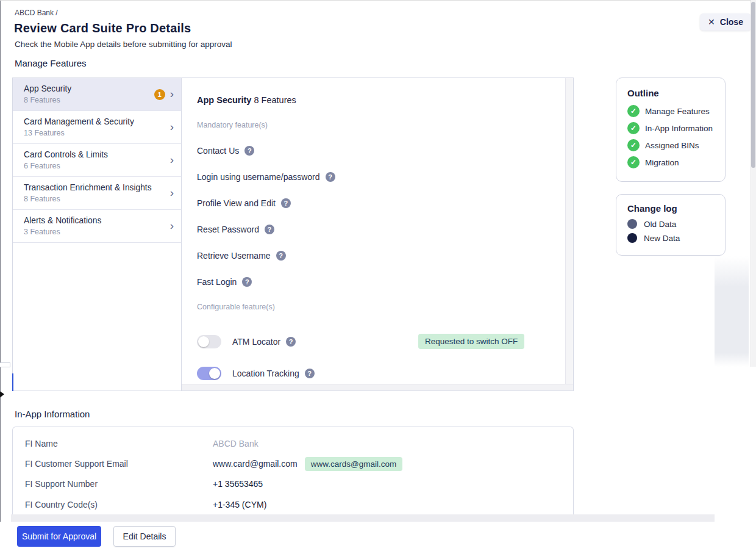 This screenshot has height=551, width=756. What do you see at coordinates (144, 536) in the screenshot?
I see `edit-details-button: Edit Details` at bounding box center [144, 536].